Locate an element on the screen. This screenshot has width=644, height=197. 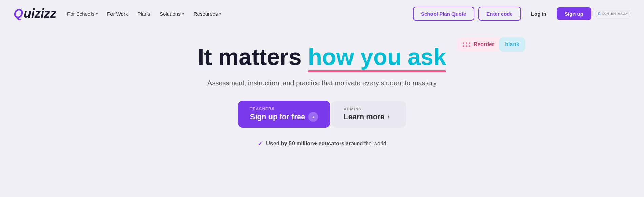
nav-for-schools-label: For Schools is located at coordinates (81, 14).